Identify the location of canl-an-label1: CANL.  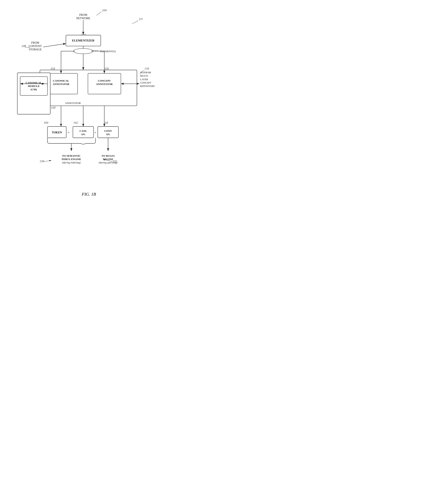
(83, 131).